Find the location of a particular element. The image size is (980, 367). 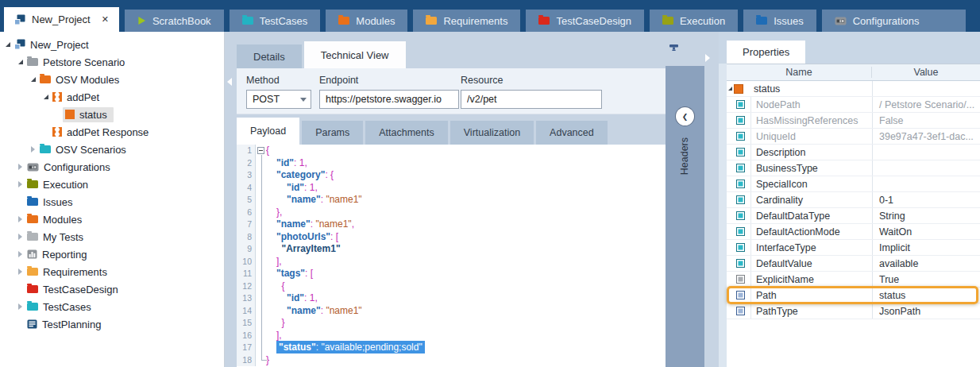

tab-technical-view: Technical View is located at coordinates (355, 55).